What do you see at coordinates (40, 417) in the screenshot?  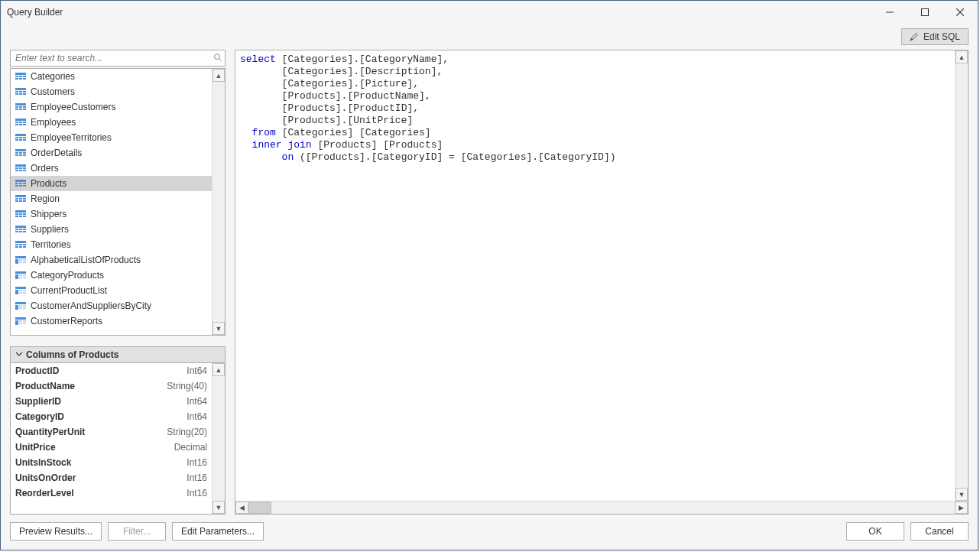 I see `column-name: CategoryID` at bounding box center [40, 417].